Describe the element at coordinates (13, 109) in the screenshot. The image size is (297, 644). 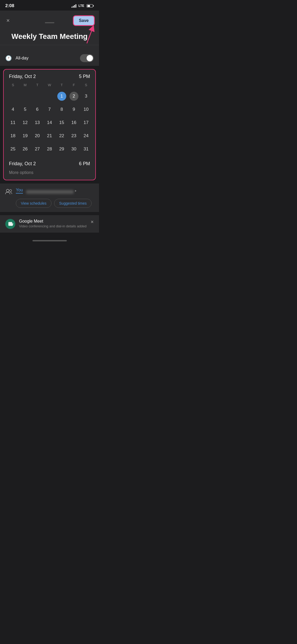
I see `cal-cell-4: 4` at that location.